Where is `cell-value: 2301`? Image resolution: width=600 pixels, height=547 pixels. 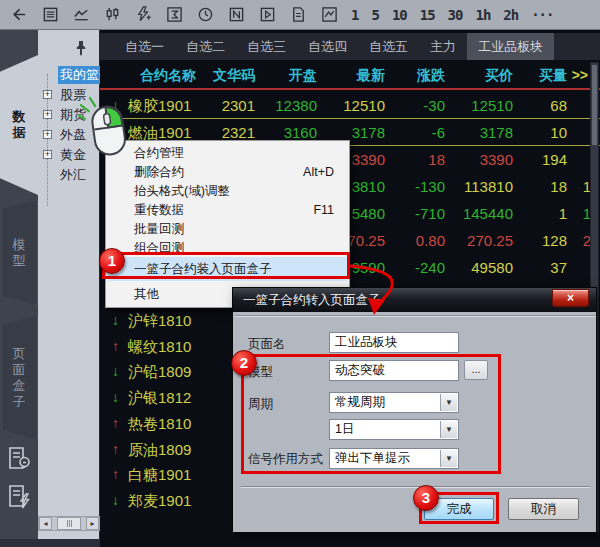 cell-value: 2301 is located at coordinates (238, 106).